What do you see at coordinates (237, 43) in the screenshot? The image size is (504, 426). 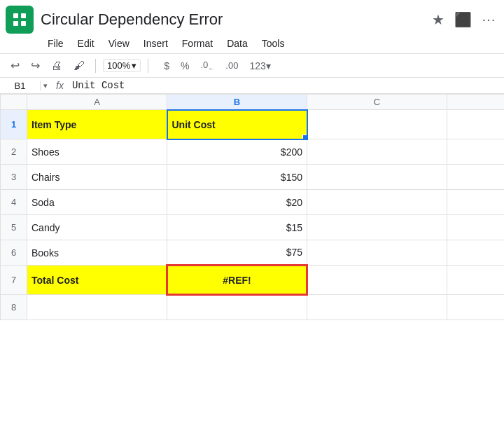 I see `menu-data: Data` at bounding box center [237, 43].